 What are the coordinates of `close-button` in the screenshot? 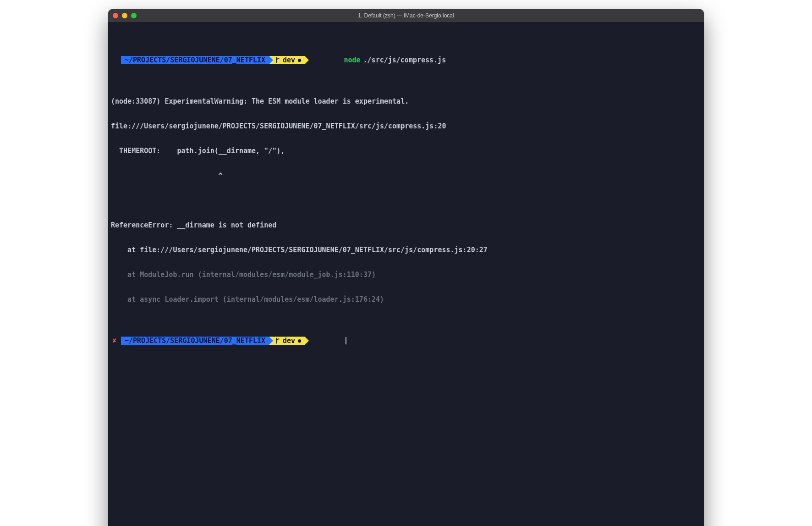 It's located at (115, 16).